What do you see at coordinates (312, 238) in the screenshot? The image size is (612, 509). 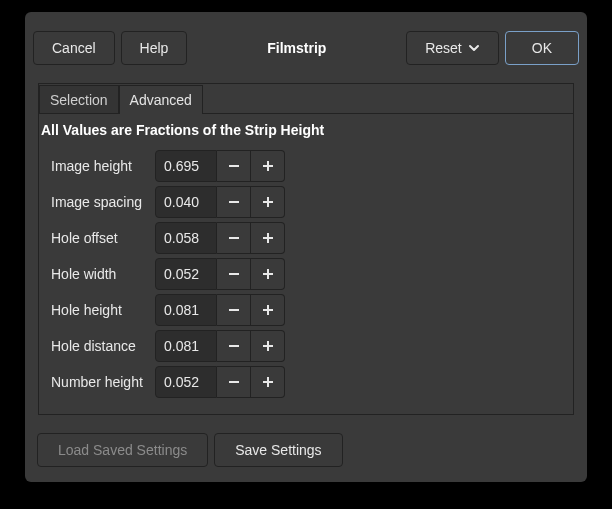 I see `row-hole-offset: Hole offset` at bounding box center [312, 238].